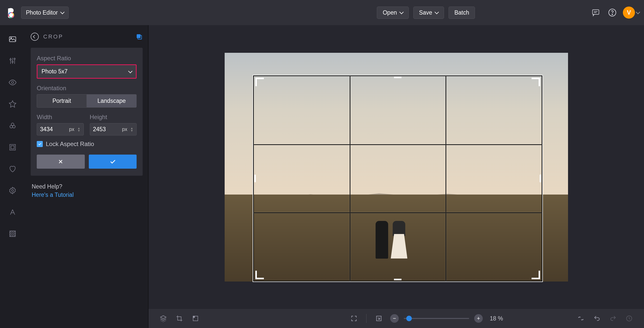 The height and width of the screenshot is (328, 644). Describe the element at coordinates (87, 186) in the screenshot. I see `help-question: Need Help?` at that location.